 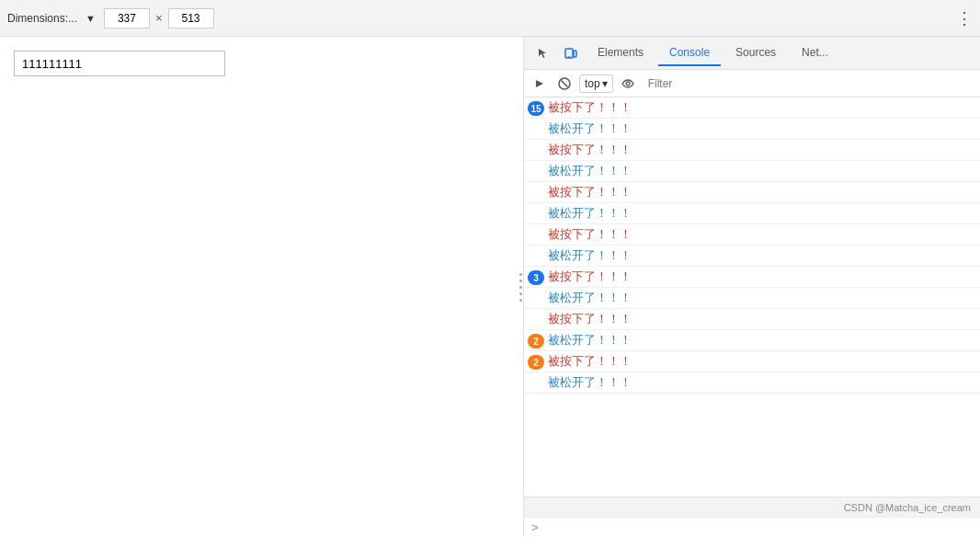 What do you see at coordinates (752, 362) in the screenshot?
I see `log-entry: 2被按下了！！！` at bounding box center [752, 362].